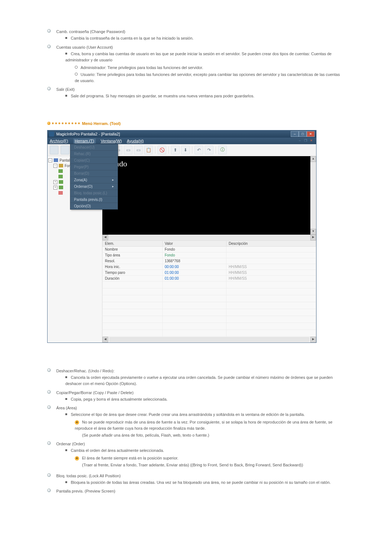  What do you see at coordinates (135, 141) in the screenshot?
I see `menu-help: Ayuda(H)` at bounding box center [135, 141].